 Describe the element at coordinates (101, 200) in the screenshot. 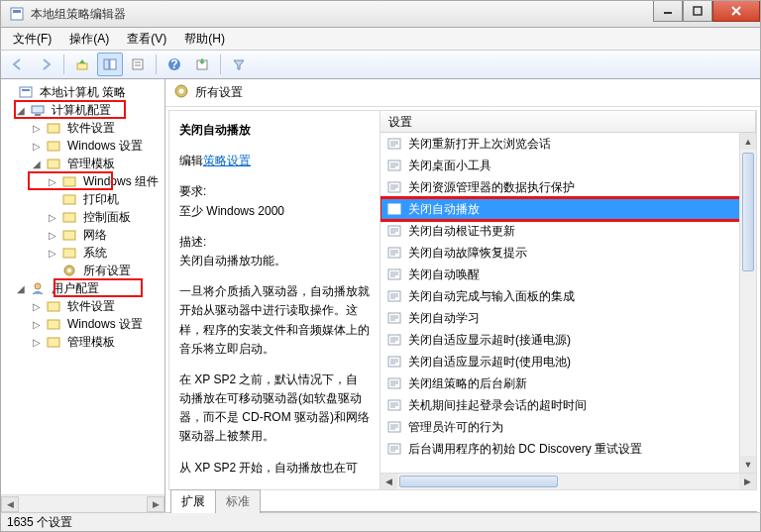

I see `tree-printers: 打印机` at that location.